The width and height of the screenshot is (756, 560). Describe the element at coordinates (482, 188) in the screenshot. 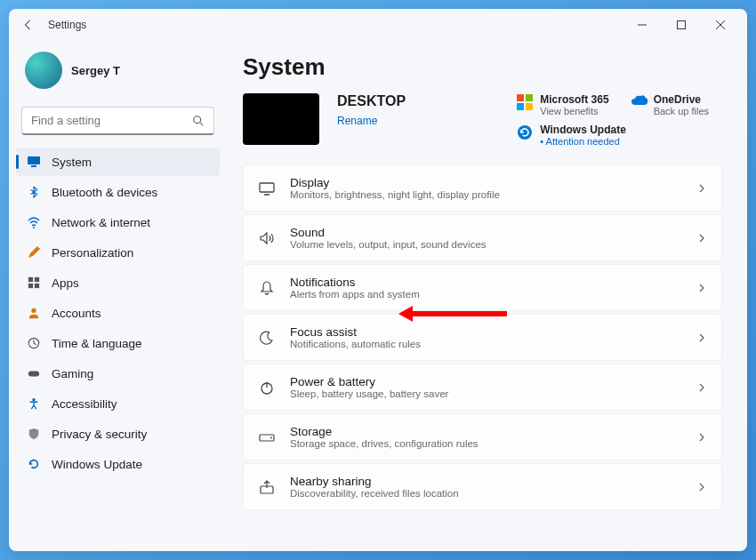

I see `setting-display: DisplayMonitors, brightness, night light…` at that location.